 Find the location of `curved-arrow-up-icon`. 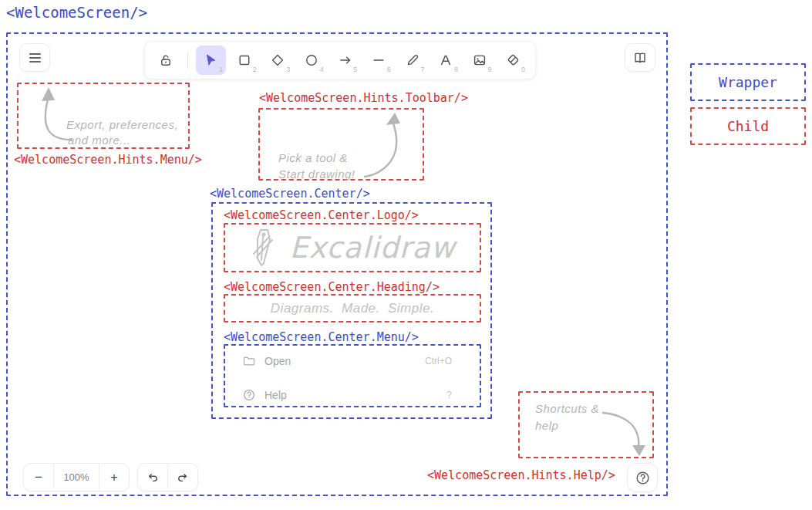

curved-arrow-up-icon is located at coordinates (389, 145).